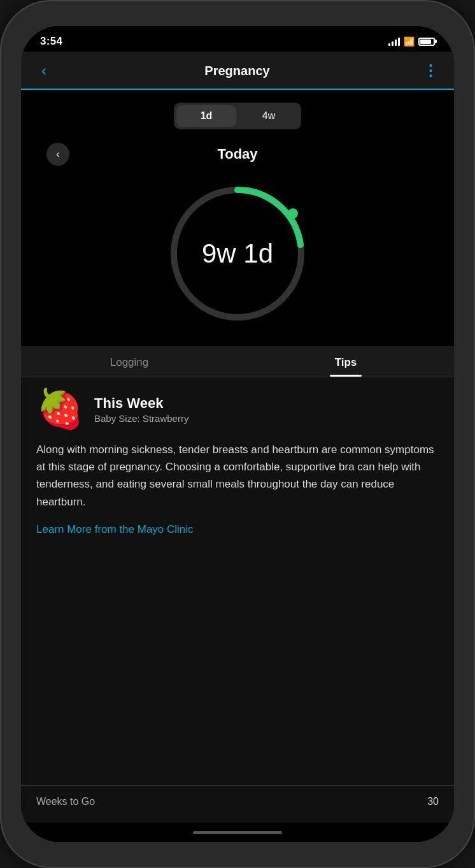 The image size is (475, 868). What do you see at coordinates (238, 152) in the screenshot?
I see `date-navigation: ‹ Today` at bounding box center [238, 152].